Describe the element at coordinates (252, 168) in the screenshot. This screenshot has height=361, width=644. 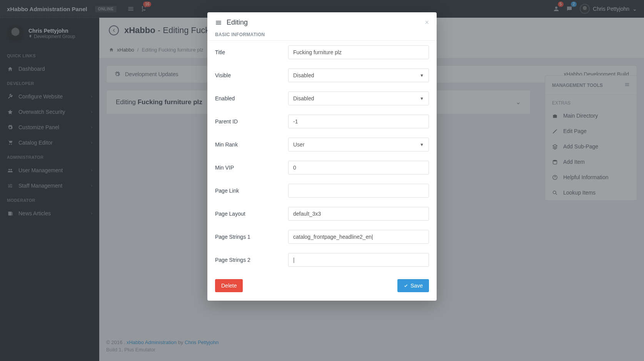
I see `label-minvip: Min VIP` at that location.